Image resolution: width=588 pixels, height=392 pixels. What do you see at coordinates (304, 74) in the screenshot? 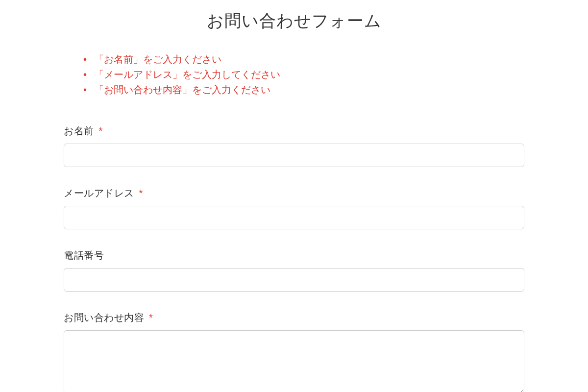
I see `error-list: 「お名前」をご入力ください 「メールアドレス」をご入力してください 「お問い合わ…` at bounding box center [304, 74].